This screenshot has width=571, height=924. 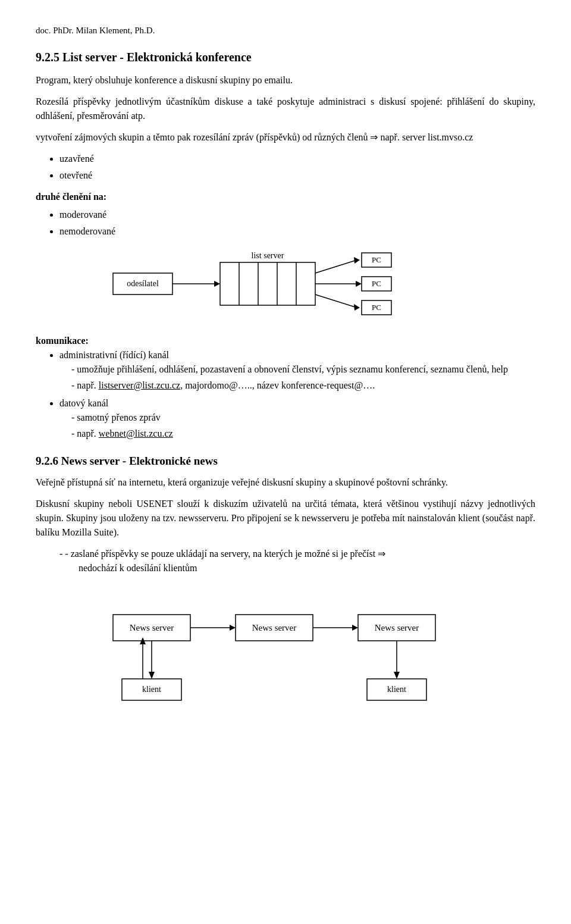 What do you see at coordinates (286, 518) in the screenshot?
I see `news-para-2: Diskusní skupiny neboli USENET slouží k …` at bounding box center [286, 518].